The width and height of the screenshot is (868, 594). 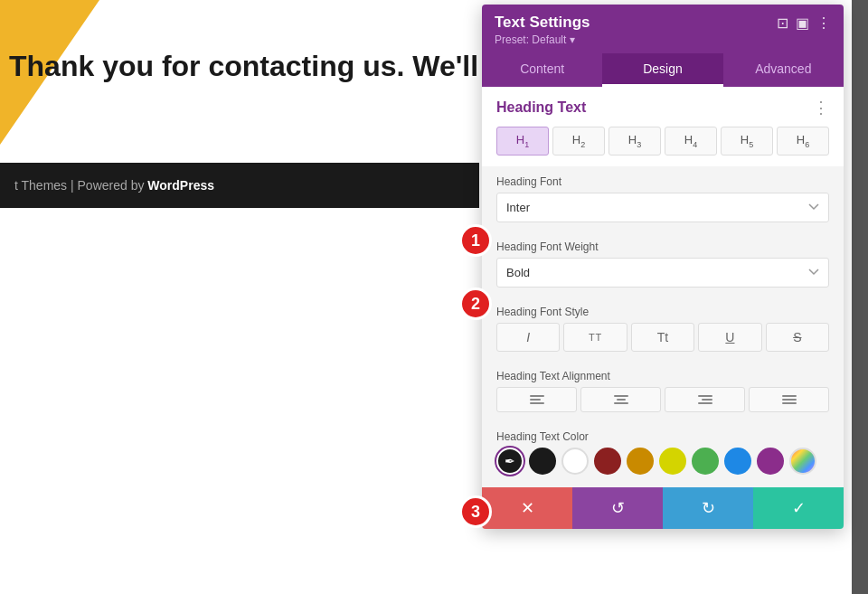 What do you see at coordinates (579, 141) in the screenshot?
I see `heading-h2-button: H2` at bounding box center [579, 141].